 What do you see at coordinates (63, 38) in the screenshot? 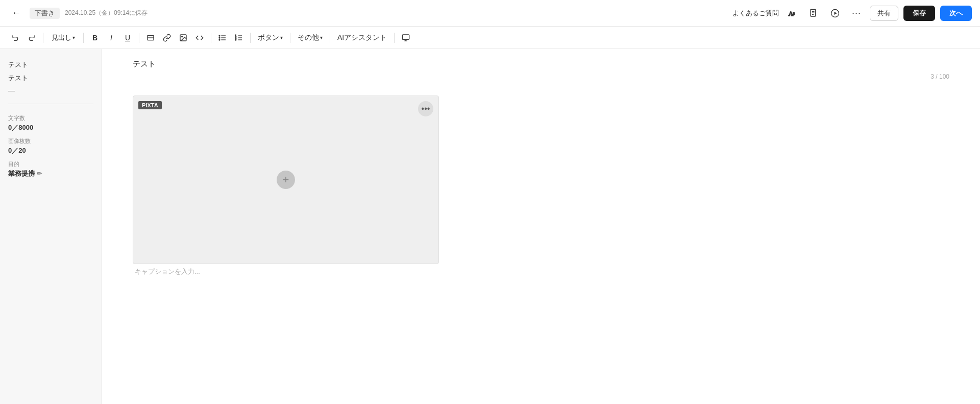
I see `heading-button: 見出し ▾` at bounding box center [63, 38].